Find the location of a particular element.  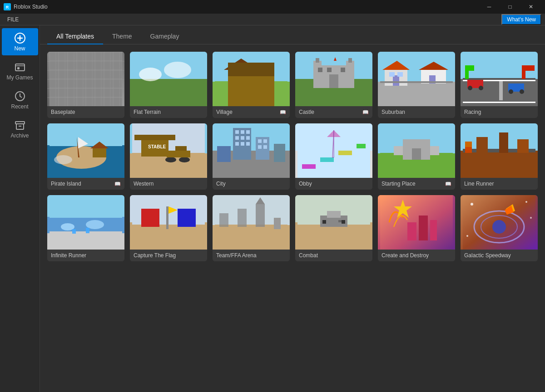

thumb-svg-city is located at coordinates (251, 151).